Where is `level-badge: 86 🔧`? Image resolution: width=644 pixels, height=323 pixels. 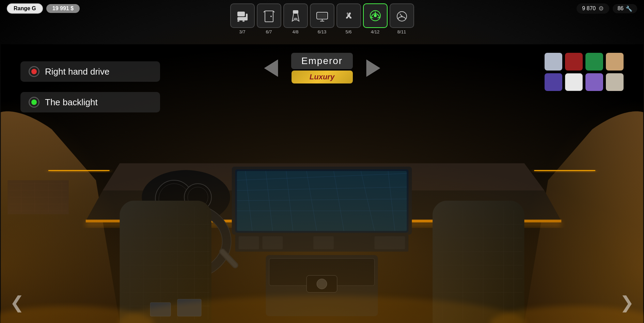
level-badge: 86 🔧 is located at coordinates (625, 9).